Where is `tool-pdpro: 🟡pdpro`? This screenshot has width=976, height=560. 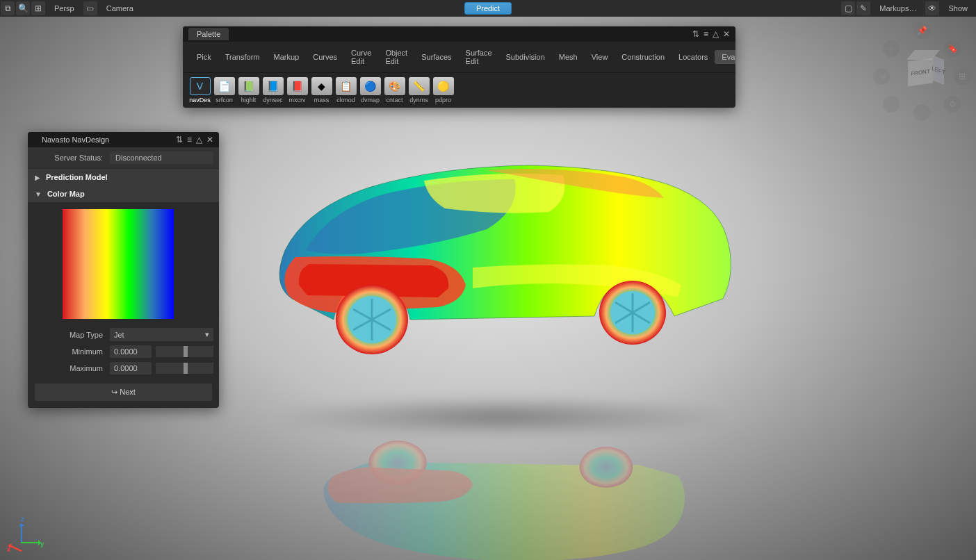
tool-pdpro: 🟡pdpro is located at coordinates (444, 90).